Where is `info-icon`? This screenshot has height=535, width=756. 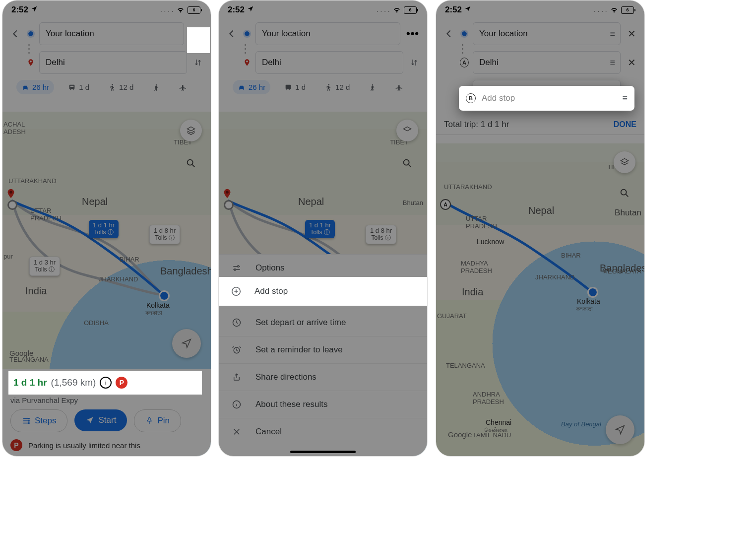
info-icon is located at coordinates (237, 404).